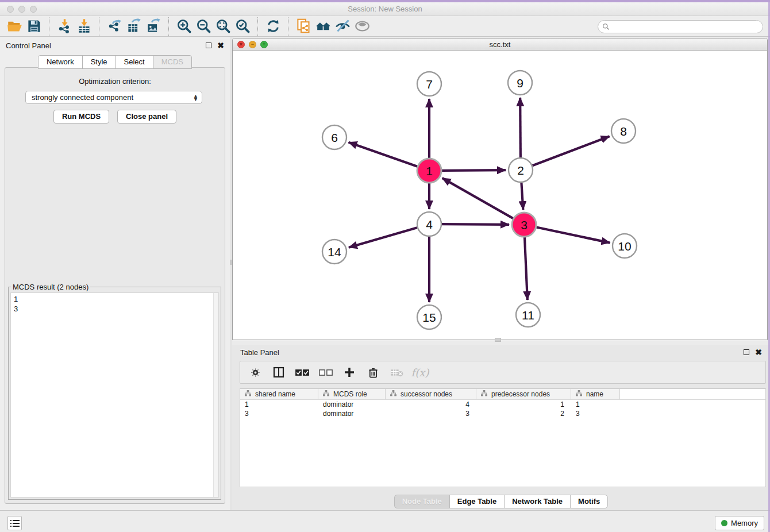 The height and width of the screenshot is (532, 770). I want to click on deselect-all-icon, so click(326, 372).